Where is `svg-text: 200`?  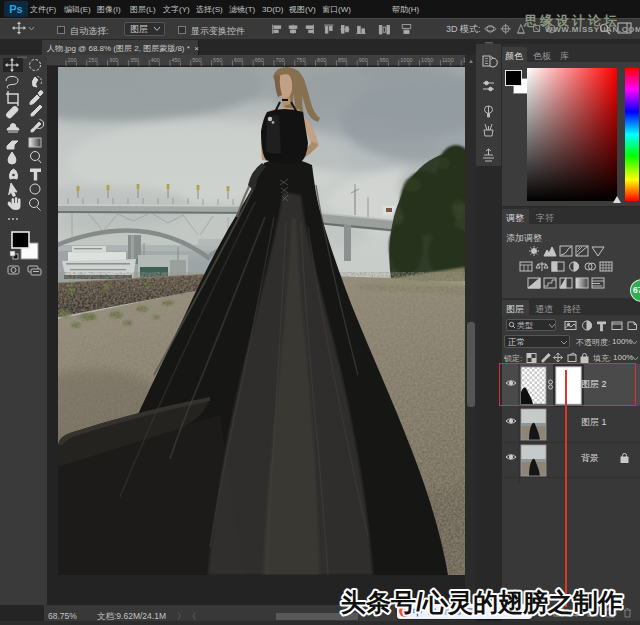
svg-text: 200 is located at coordinates (72, 60).